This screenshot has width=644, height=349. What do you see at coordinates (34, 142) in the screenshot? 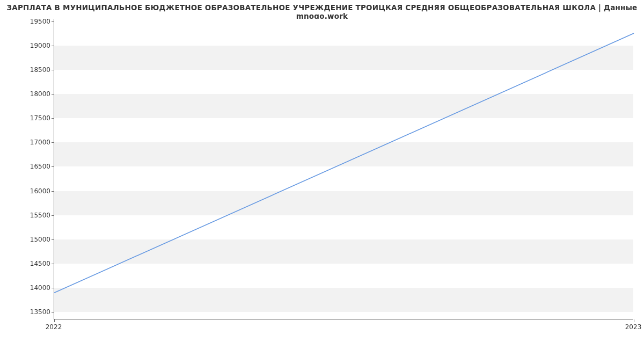
I see `y-tick-label: 17000` at bounding box center [34, 142].